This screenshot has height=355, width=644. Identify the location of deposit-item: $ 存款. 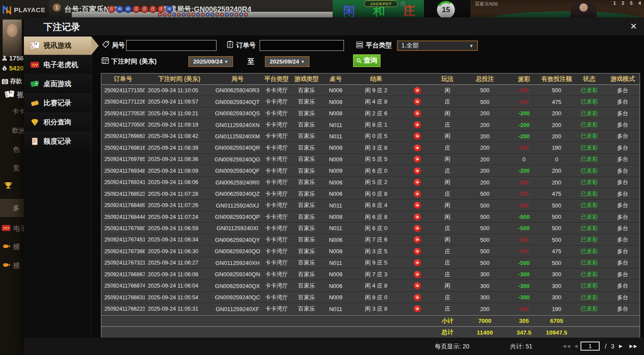
(12, 81).